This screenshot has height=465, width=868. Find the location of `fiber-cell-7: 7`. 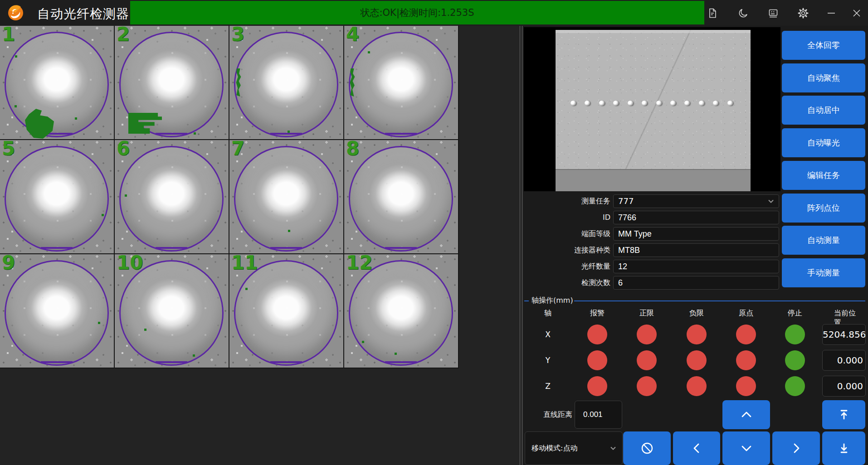

fiber-cell-7: 7 is located at coordinates (287, 197).